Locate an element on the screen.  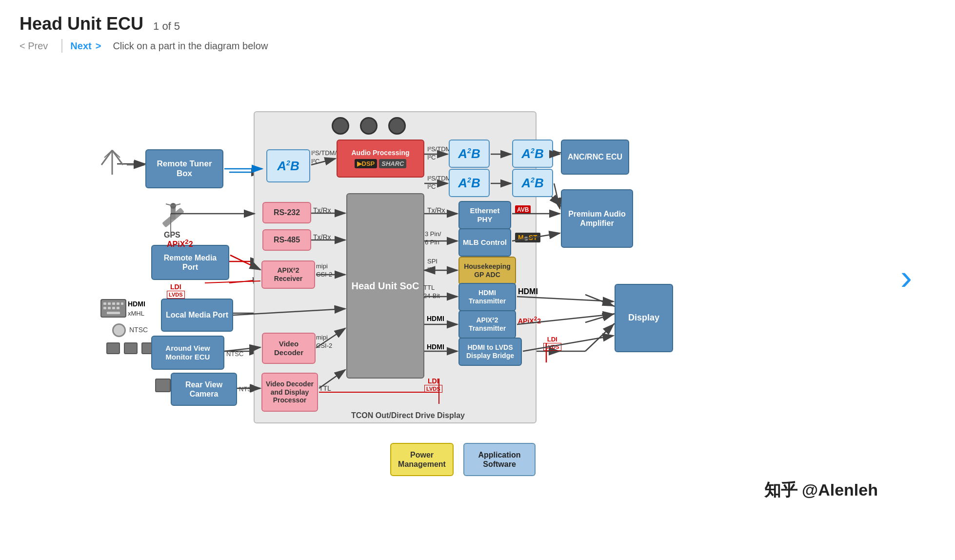
nav-divider is located at coordinates (62, 46).